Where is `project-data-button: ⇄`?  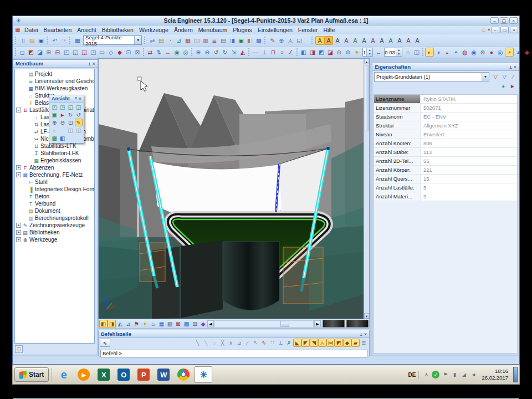 project-data-button: ⇄ is located at coordinates (152, 40).